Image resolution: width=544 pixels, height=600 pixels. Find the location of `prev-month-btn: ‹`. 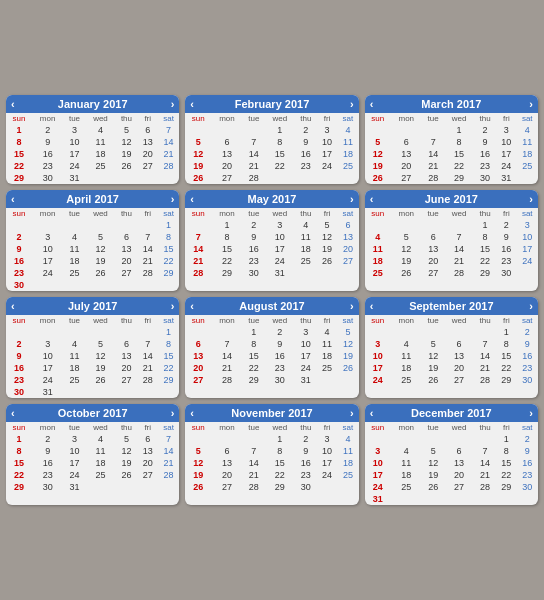

prev-month-btn: ‹ is located at coordinates (372, 104).